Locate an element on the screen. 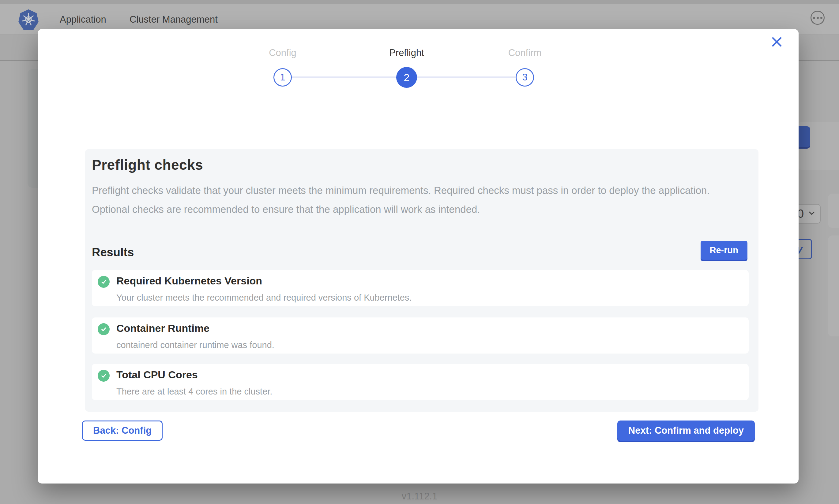  preflight-check-row: Required Kubernetes Version Your cluster… is located at coordinates (420, 288).